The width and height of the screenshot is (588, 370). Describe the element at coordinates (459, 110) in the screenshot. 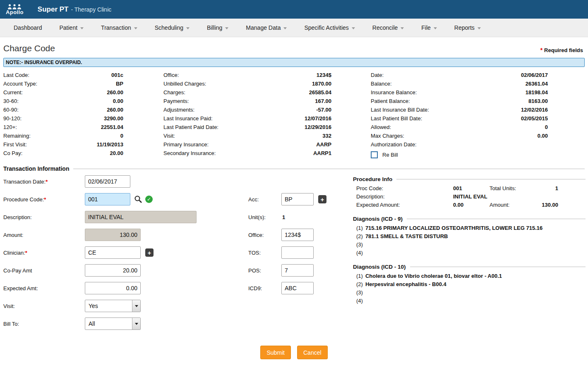

I see `summary-row: Last Insurance Bill Date: 12/02/2016` at that location.